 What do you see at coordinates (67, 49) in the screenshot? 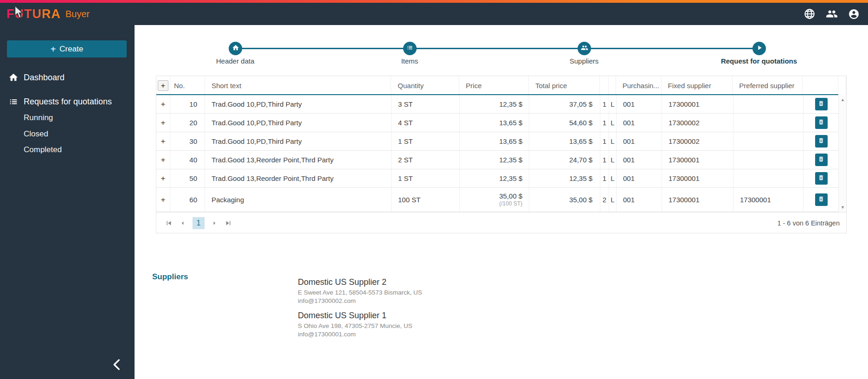
I see `create-button: + Create` at bounding box center [67, 49].